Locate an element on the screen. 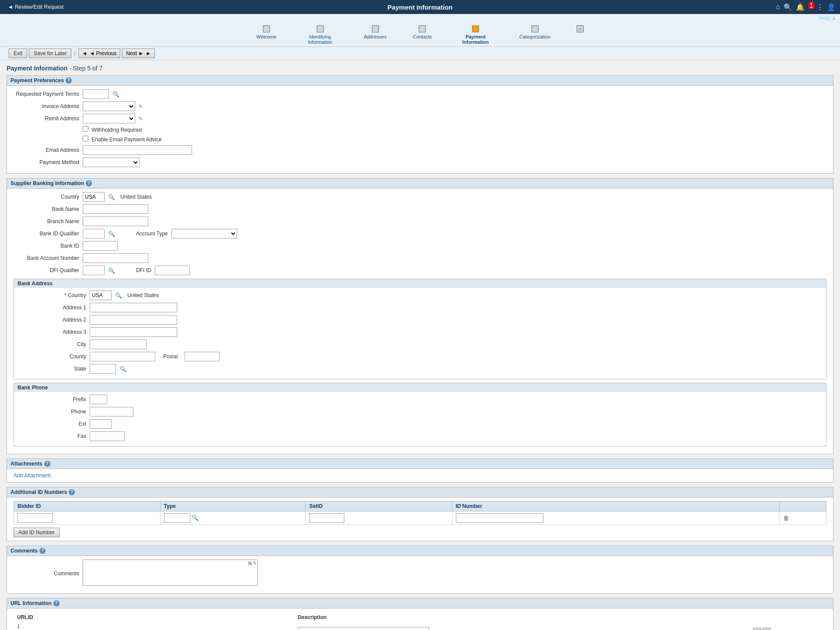 This screenshot has width=840, height=630. back-button: ◄ Review/Edit Request is located at coordinates (36, 7).